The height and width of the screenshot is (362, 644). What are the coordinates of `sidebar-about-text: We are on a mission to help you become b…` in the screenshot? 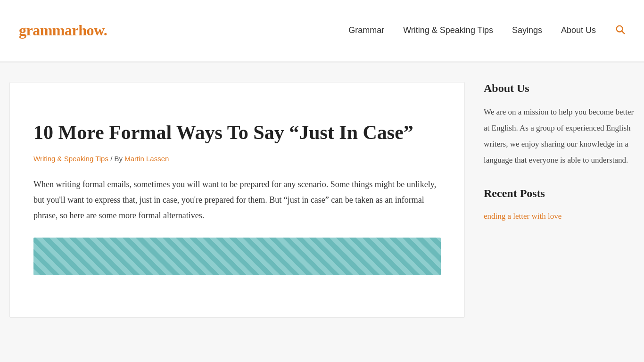 It's located at (559, 136).